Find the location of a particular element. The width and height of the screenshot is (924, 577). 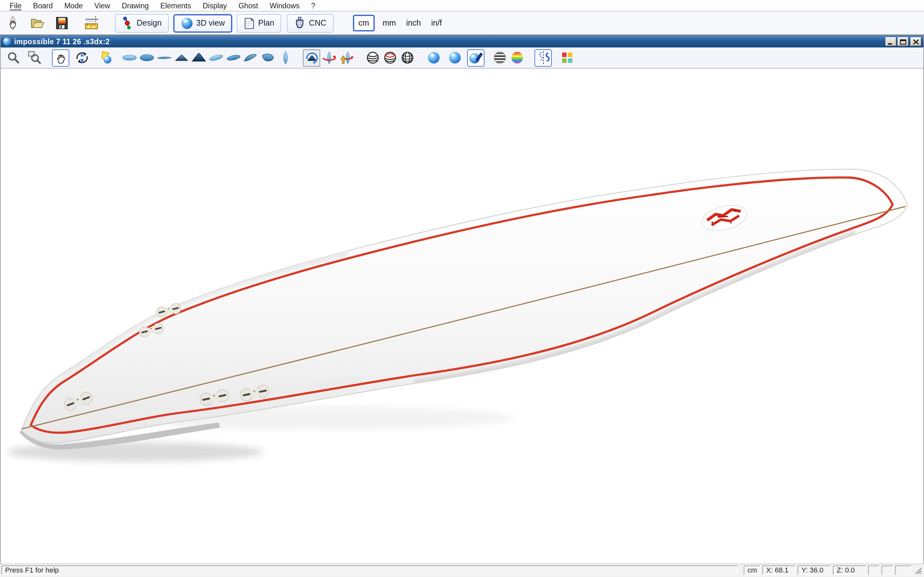

main-toolbar: Design 3D view Plan is located at coordinates (462, 23).